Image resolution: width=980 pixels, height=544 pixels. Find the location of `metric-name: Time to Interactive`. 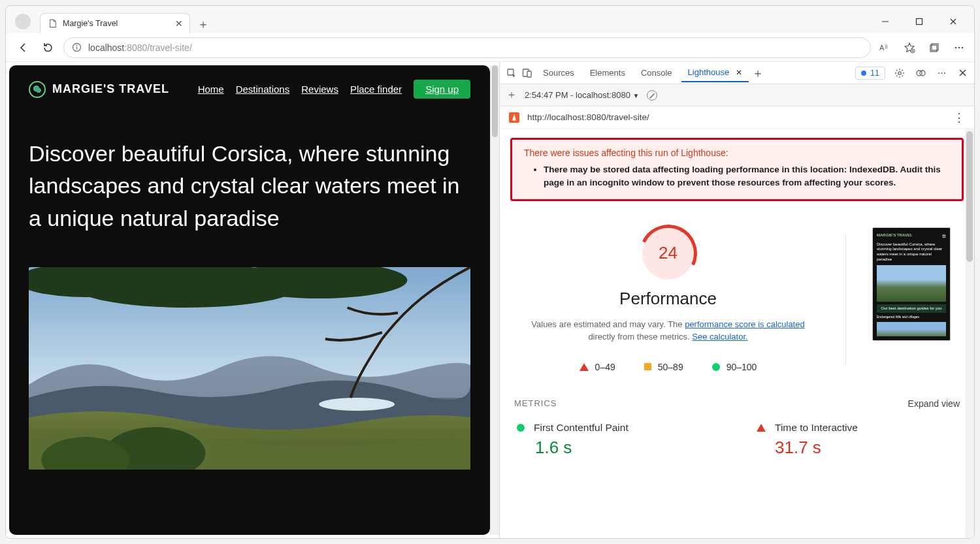

metric-name: Time to Interactive is located at coordinates (817, 428).